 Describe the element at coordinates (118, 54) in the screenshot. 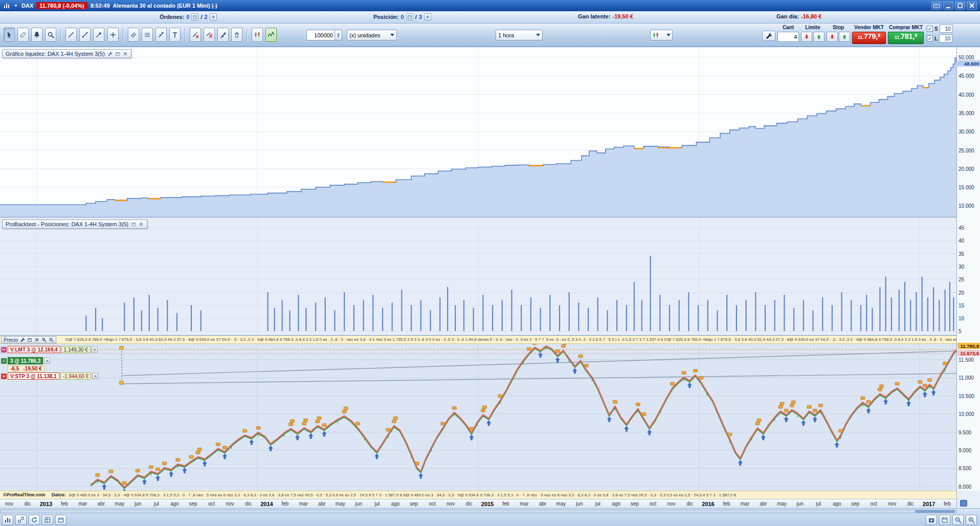

I see `equity-detach-button` at that location.